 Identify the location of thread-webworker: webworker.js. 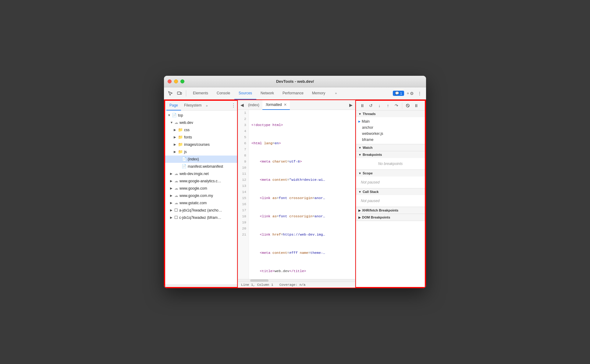
(390, 134).